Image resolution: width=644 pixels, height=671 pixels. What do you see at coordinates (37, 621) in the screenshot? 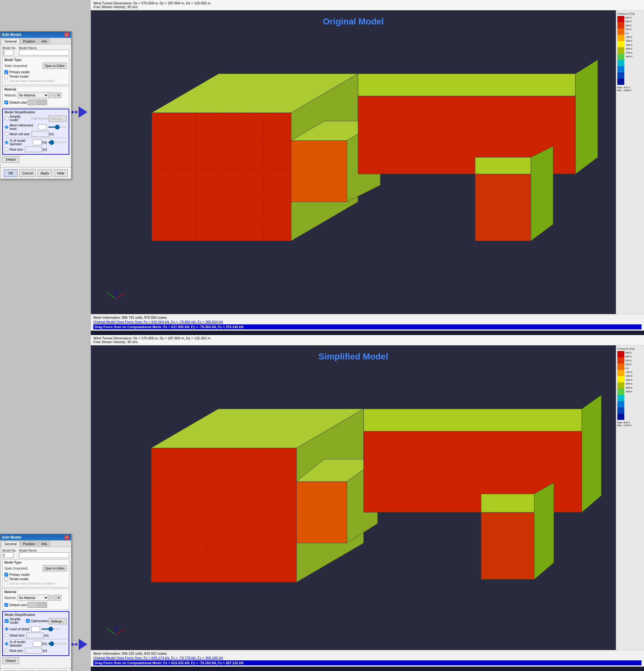
I see `b-optimization-row: Optimization` at bounding box center [37, 621].